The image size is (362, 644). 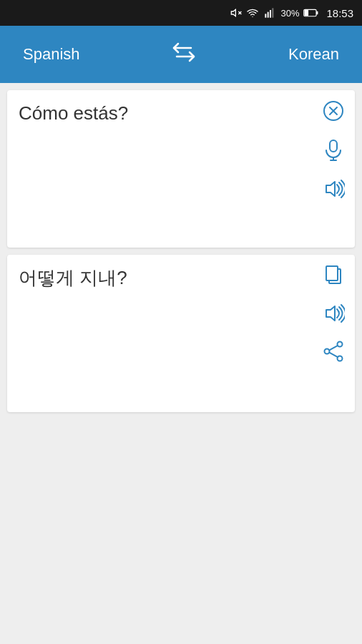 What do you see at coordinates (333, 189) in the screenshot?
I see `source-speaker-button` at bounding box center [333, 189].